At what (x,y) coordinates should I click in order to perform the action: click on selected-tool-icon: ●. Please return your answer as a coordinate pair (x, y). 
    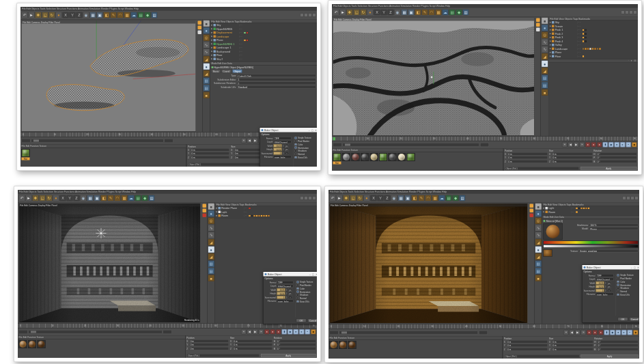
    Looking at the image, I should click on (538, 250).